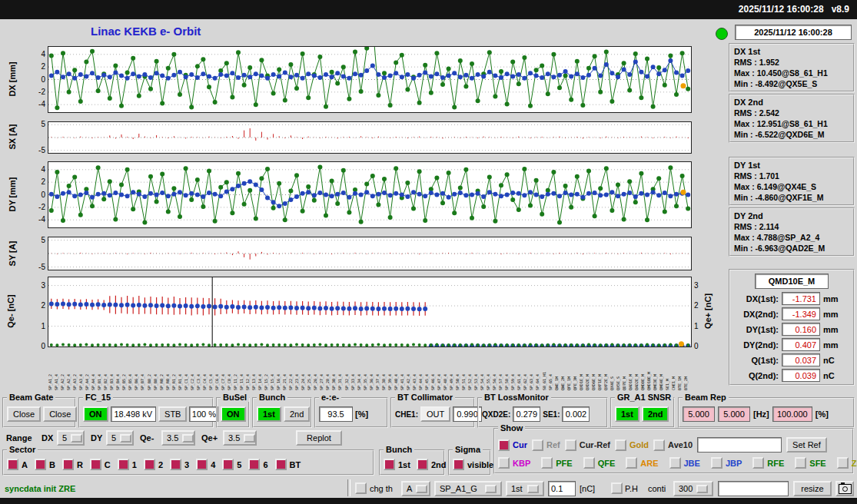  Describe the element at coordinates (547, 463) in the screenshot. I see `show-pfe-checkbox` at that location.